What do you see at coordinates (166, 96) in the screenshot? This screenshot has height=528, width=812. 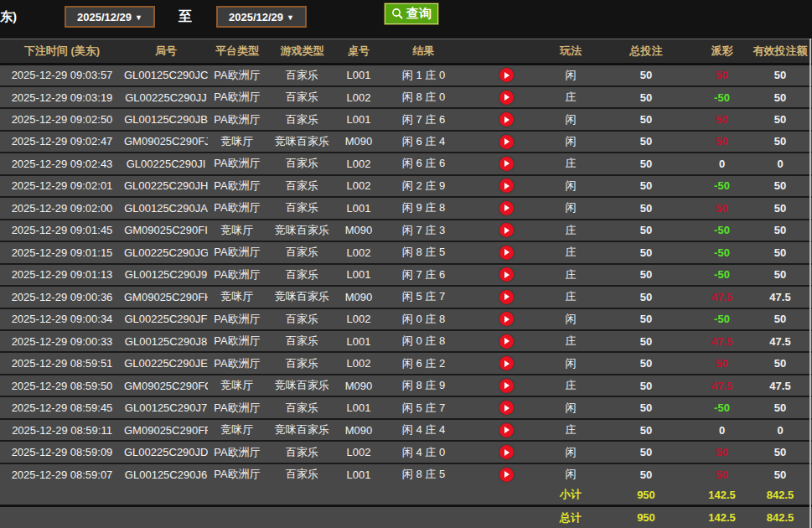 I see `cell-round-id: GL00225C290JJ` at bounding box center [166, 96].